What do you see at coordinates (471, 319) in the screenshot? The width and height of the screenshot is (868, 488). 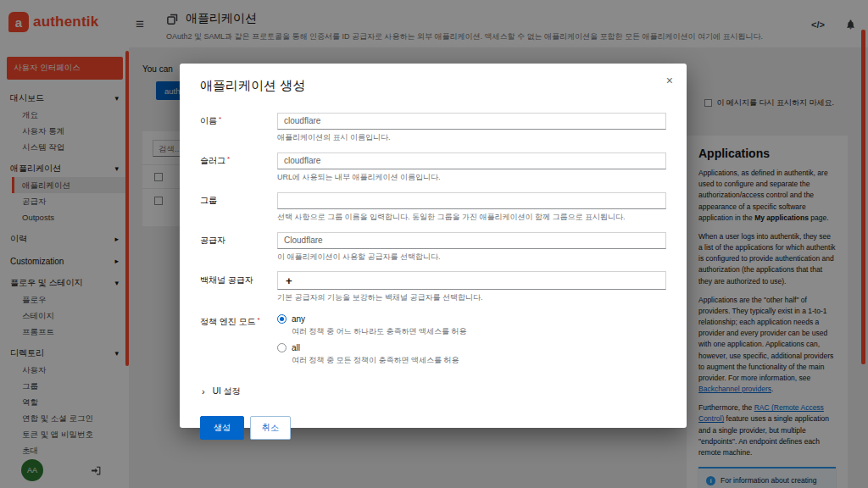 I see `policy-mode-option-any: any` at bounding box center [471, 319].